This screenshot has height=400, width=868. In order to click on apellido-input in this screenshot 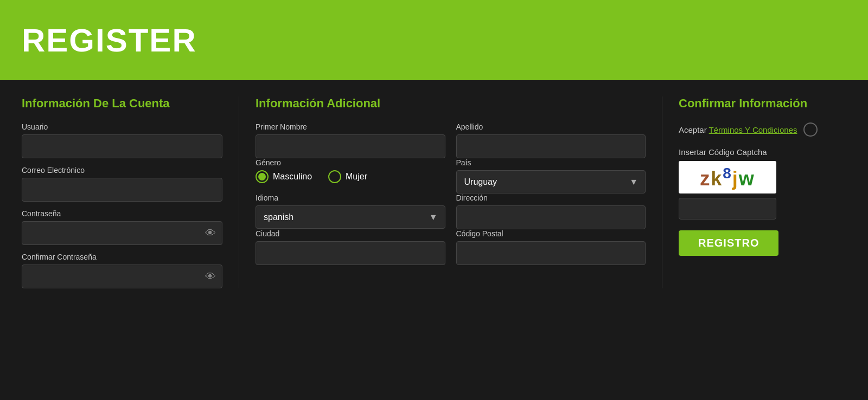, I will do `click(551, 146)`.